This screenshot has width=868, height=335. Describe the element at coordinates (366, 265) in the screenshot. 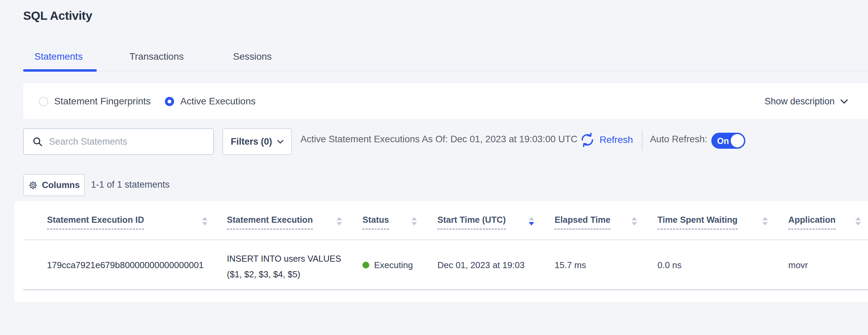

I see `status-executing-dot` at that location.